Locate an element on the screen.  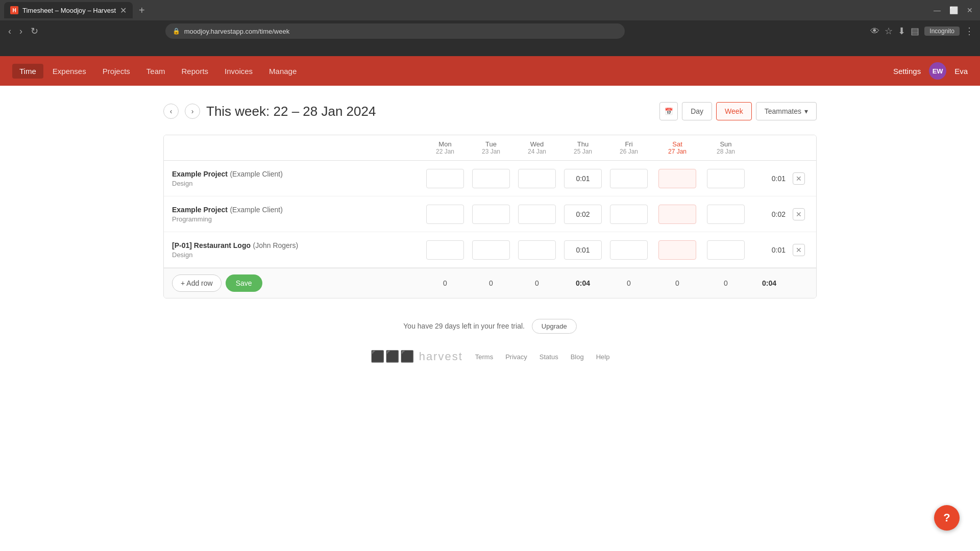
tab-close-button: ✕ is located at coordinates (124, 10).